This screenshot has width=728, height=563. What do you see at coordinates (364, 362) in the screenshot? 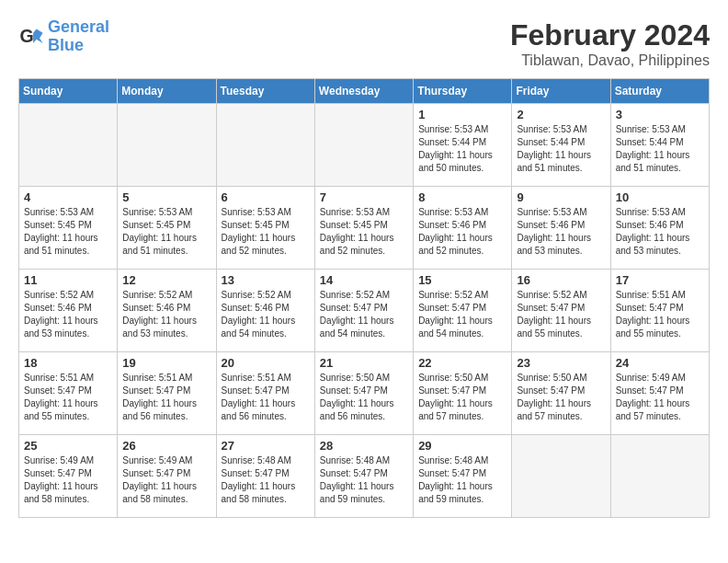
I see `day-number: 21` at bounding box center [364, 362].